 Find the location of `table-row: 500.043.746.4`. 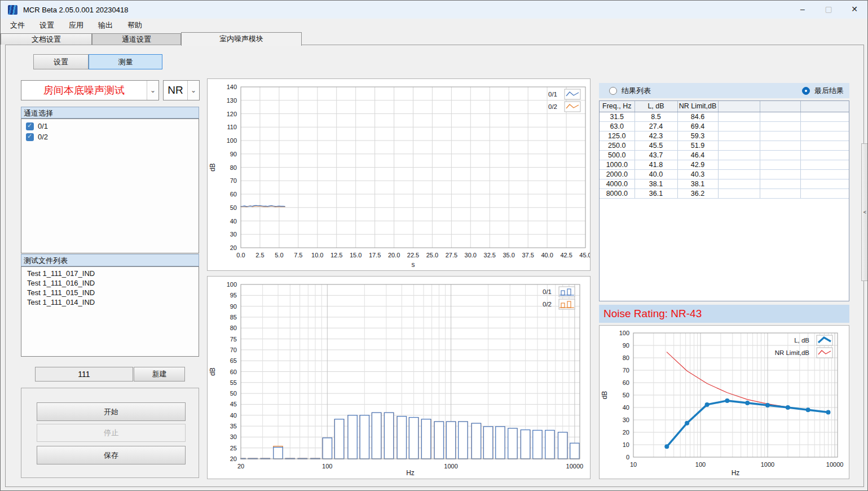

table-row: 500.043.746.4 is located at coordinates (724, 155).